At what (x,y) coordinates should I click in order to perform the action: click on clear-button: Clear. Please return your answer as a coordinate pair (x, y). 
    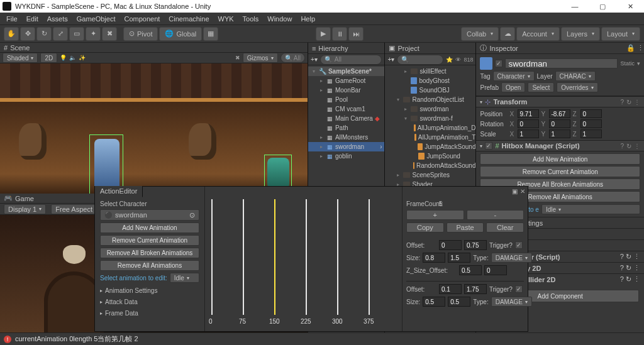
    Looking at the image, I should click on (505, 227).